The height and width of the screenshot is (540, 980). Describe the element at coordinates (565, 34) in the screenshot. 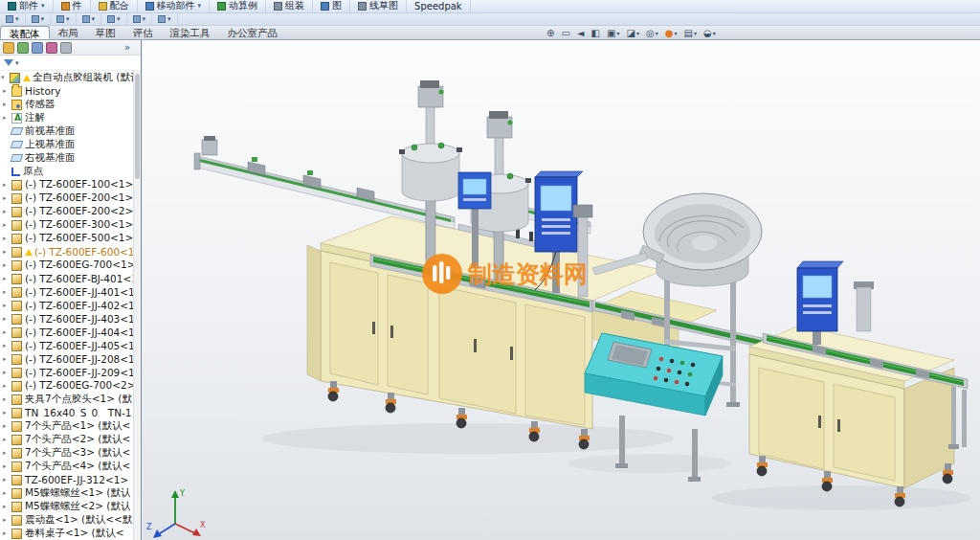

I see `zoom-area-button: ▭` at that location.